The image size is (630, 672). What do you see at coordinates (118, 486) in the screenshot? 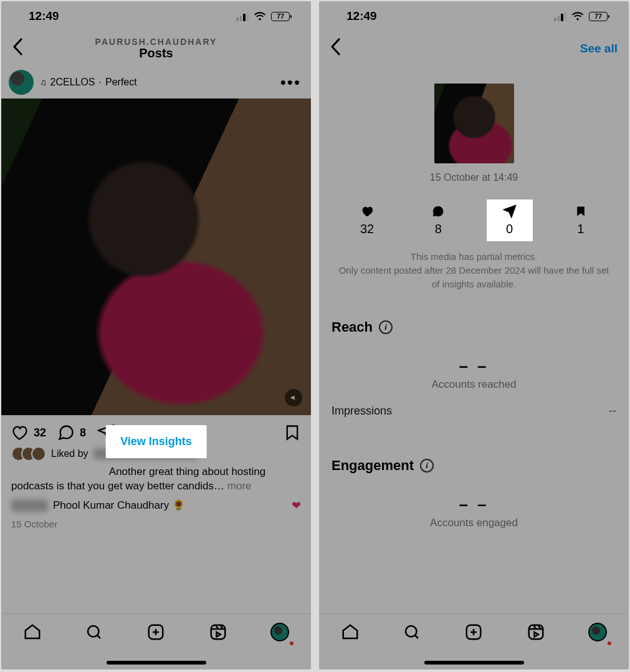
I see `caption-line2: podcasts is that you get way better cand…` at bounding box center [118, 486].